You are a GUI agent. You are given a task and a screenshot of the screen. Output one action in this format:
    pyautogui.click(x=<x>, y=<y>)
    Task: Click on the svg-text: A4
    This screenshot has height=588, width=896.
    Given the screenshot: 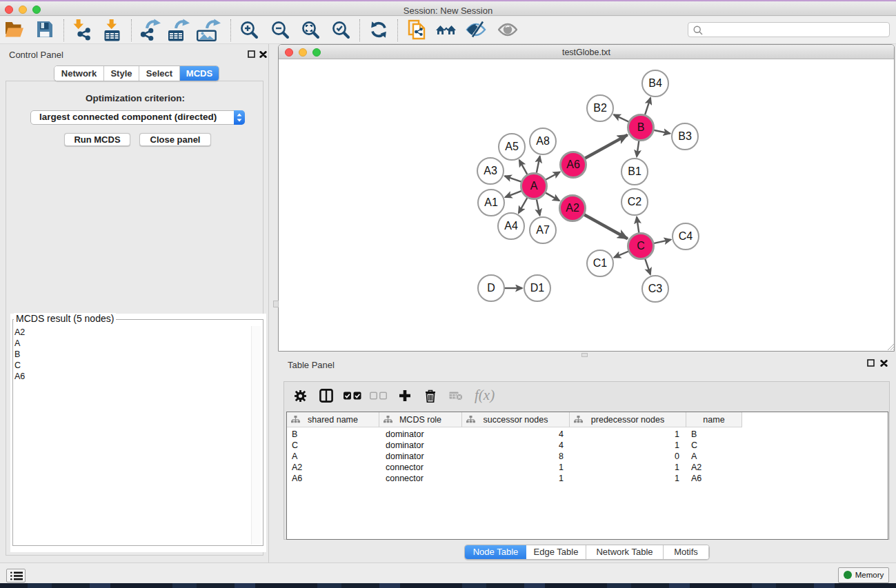 What is the action you would take?
    pyautogui.click(x=511, y=226)
    